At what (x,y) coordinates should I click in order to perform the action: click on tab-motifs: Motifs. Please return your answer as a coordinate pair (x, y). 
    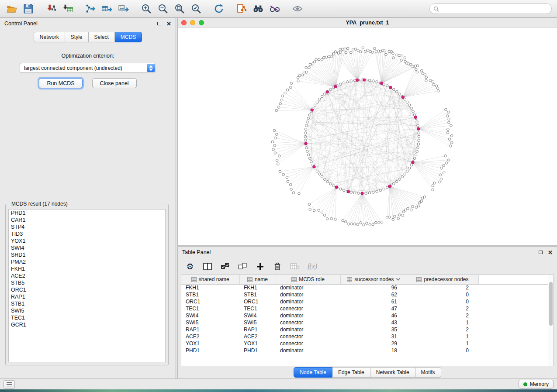
    Looking at the image, I should click on (428, 372).